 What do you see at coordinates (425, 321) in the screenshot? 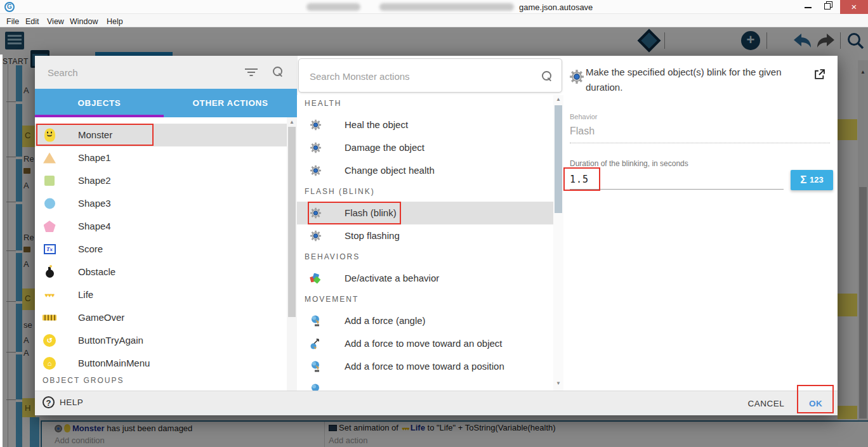
I see `action-row-add-force-angle: Add a force (angle)` at bounding box center [425, 321].